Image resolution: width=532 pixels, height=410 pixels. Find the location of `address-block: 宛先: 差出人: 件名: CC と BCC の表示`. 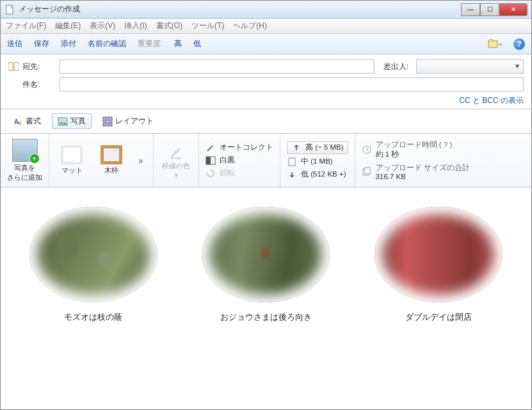

address-block: 宛先: 差出人: 件名: CC と BCC の表示 is located at coordinates (266, 82).